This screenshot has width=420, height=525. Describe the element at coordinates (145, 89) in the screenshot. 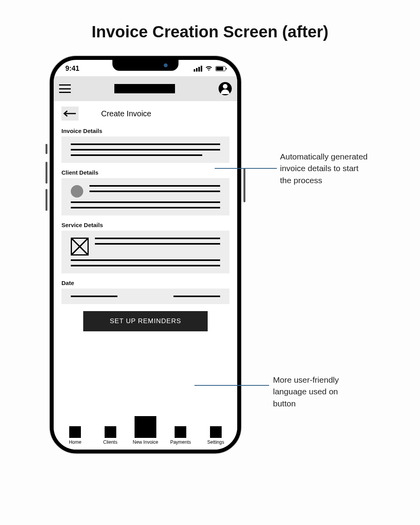

I see `app-bar` at that location.